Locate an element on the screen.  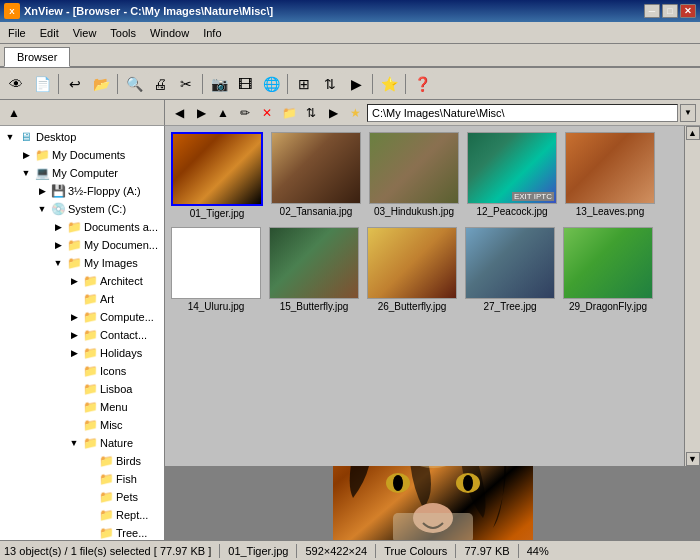
maximize-button: □ is located at coordinates (670, 11).